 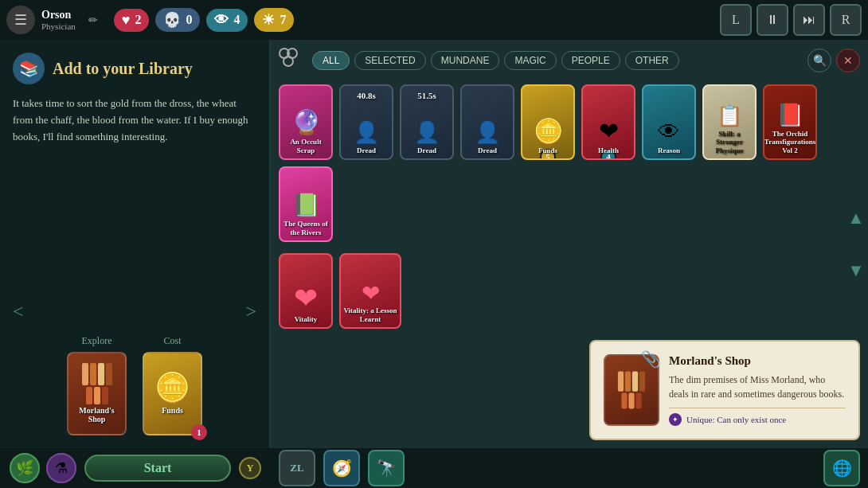 What do you see at coordinates (306, 291) in the screenshot?
I see `card-vitality: ❤ Vitality` at bounding box center [306, 291].